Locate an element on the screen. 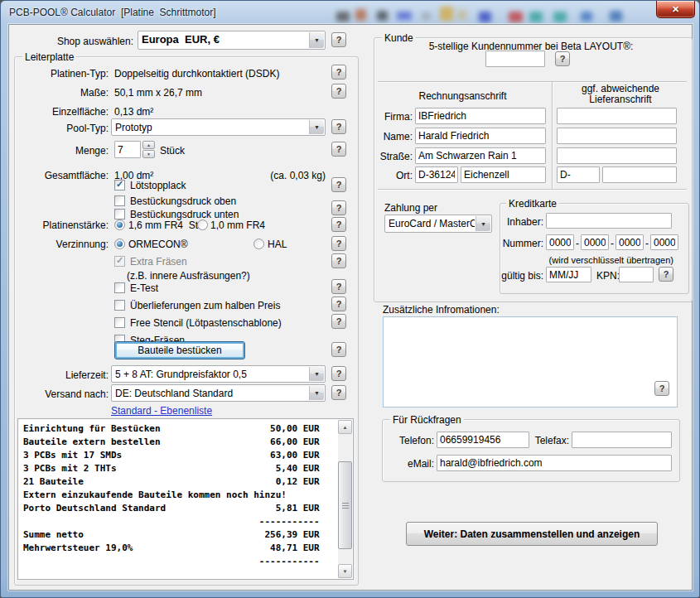 This screenshot has height=598, width=700. spinner-up-icon: ▲ is located at coordinates (149, 145).